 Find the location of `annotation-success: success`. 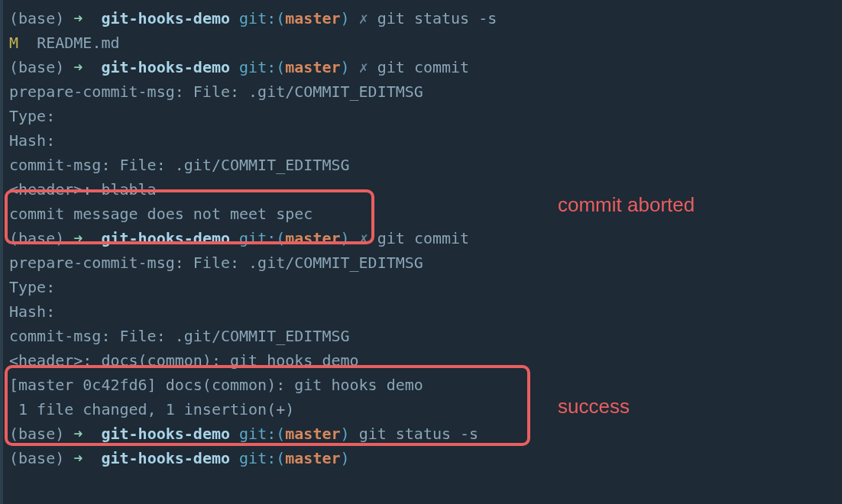

annotation-success: success is located at coordinates (594, 407).